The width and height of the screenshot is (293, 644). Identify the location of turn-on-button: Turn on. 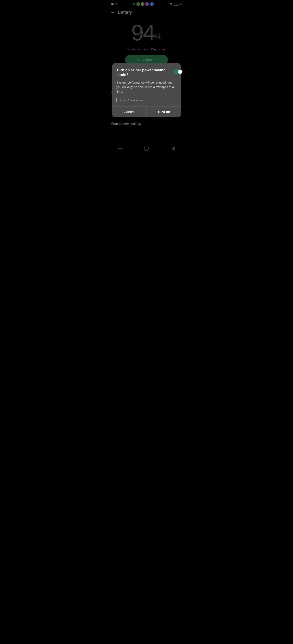
(164, 112).